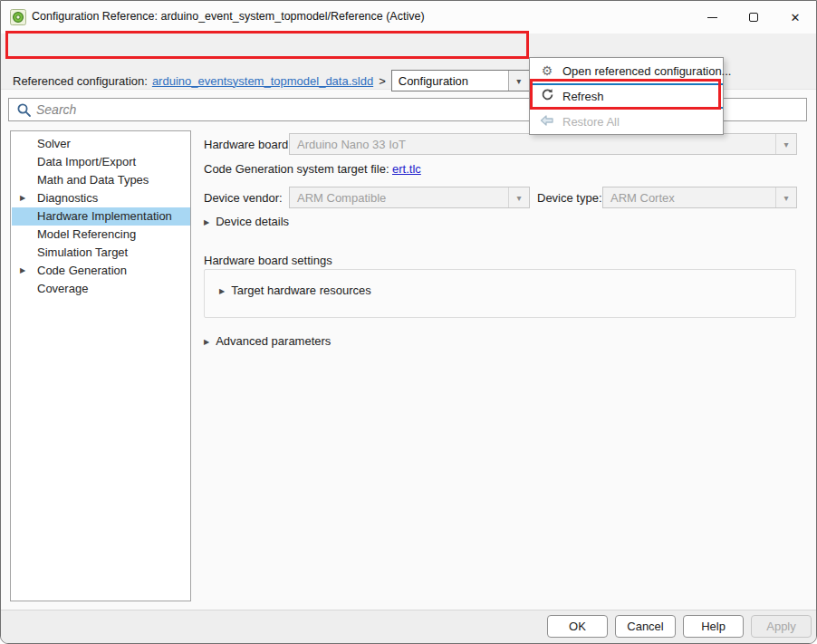 This screenshot has height=644, width=817. I want to click on footer-bar: OK Cancel Help Apply, so click(408, 627).